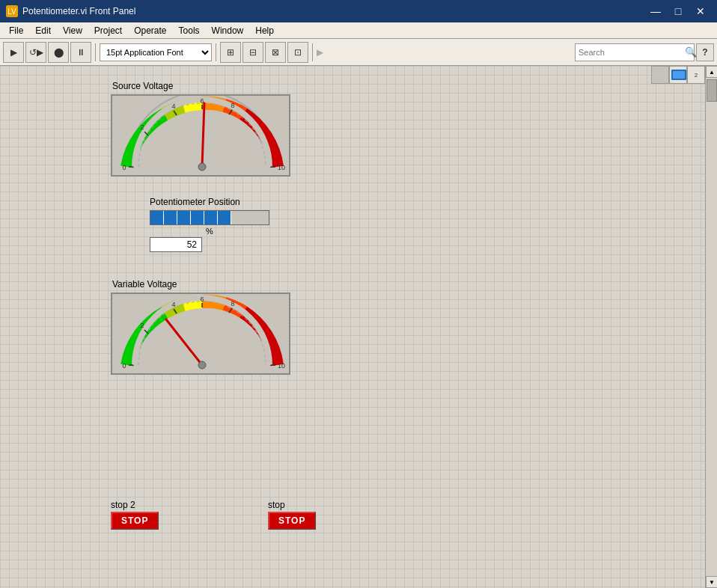 This screenshot has height=588, width=717. I want to click on progress-unit: %, so click(210, 231).